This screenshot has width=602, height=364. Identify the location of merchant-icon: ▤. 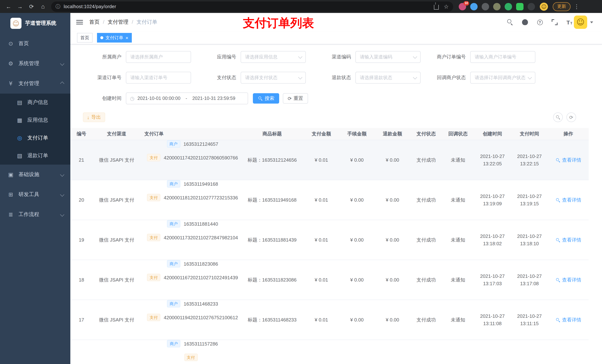
(20, 103).